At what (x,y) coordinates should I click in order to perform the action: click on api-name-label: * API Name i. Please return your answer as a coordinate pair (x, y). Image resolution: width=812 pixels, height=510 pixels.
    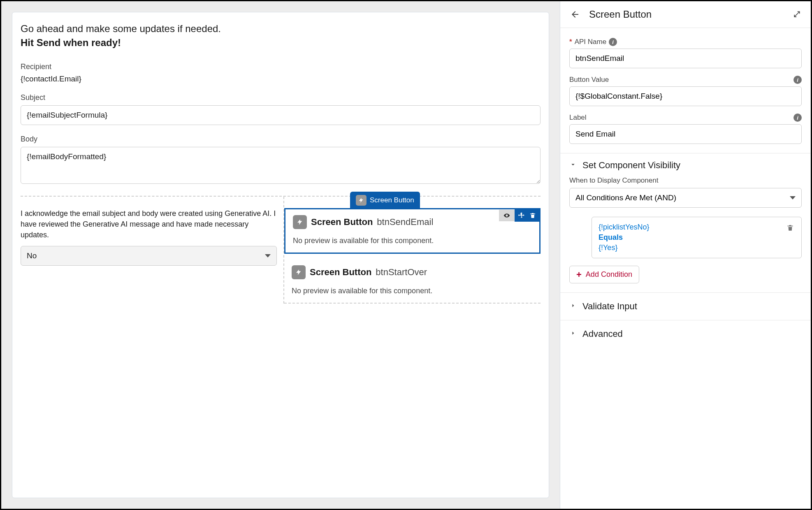
    Looking at the image, I should click on (593, 42).